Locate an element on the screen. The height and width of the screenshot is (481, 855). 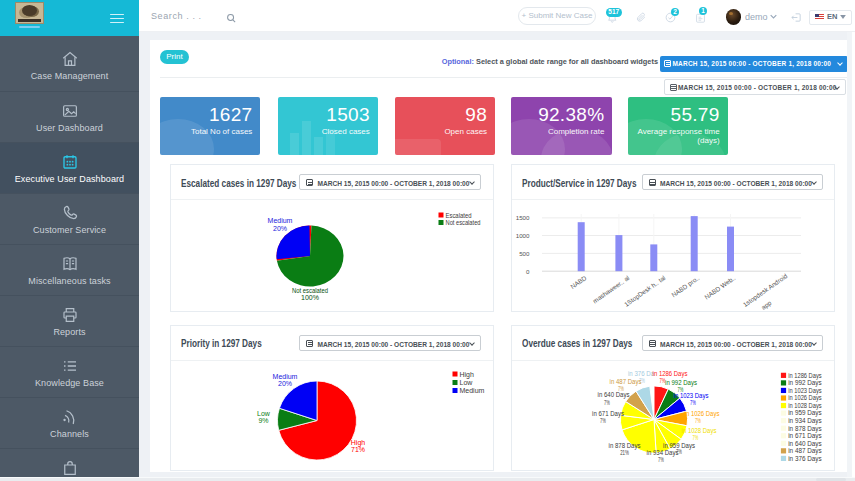
svg-text: in 1286 Days is located at coordinates (670, 374).